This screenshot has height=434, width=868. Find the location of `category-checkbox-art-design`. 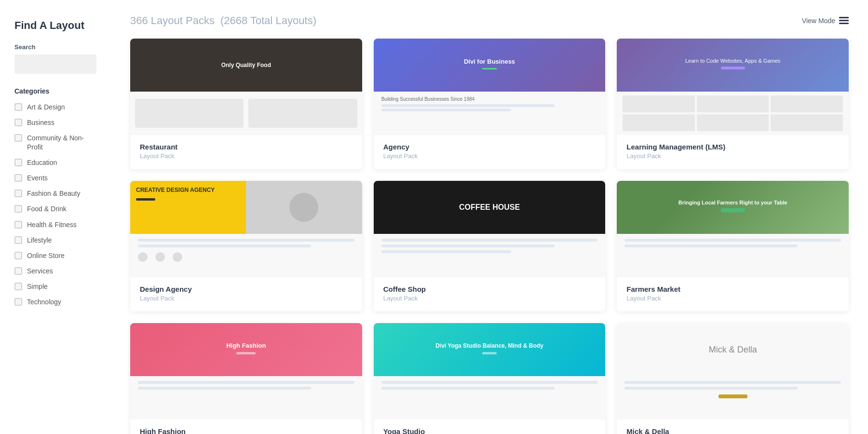

category-checkbox-art-design is located at coordinates (18, 107).